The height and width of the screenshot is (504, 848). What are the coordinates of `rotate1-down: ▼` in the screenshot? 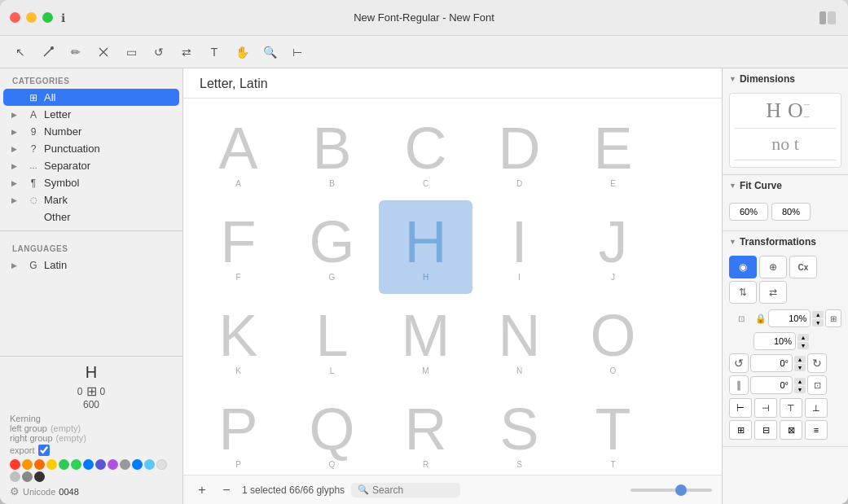 It's located at (800, 368).